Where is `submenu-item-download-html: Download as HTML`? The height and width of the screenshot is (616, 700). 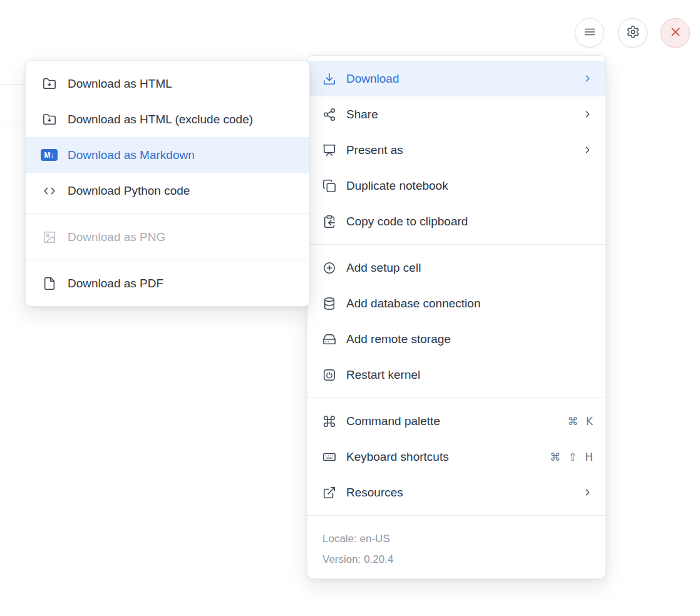
submenu-item-download-html: Download as HTML is located at coordinates (168, 84).